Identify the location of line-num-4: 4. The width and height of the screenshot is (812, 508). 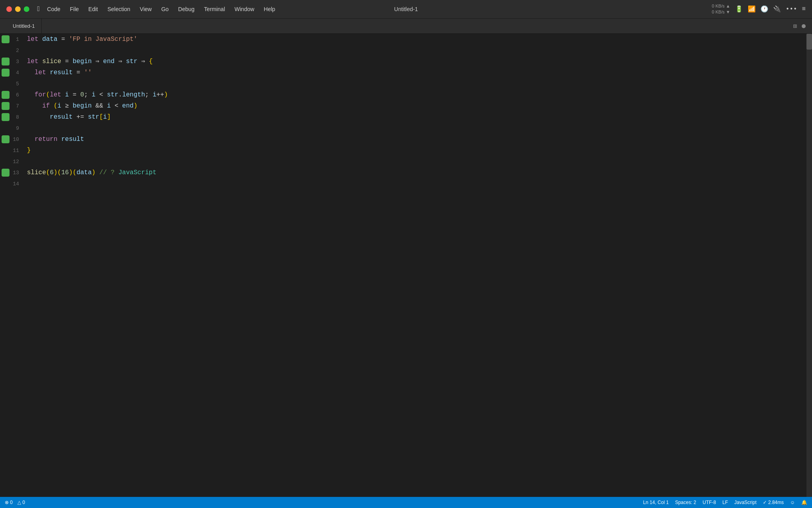
(16, 73).